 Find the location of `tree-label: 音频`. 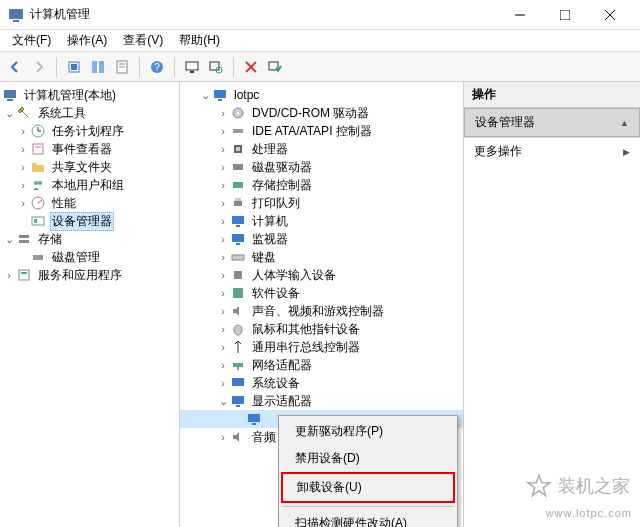

tree-label: 音频 is located at coordinates (264, 438).